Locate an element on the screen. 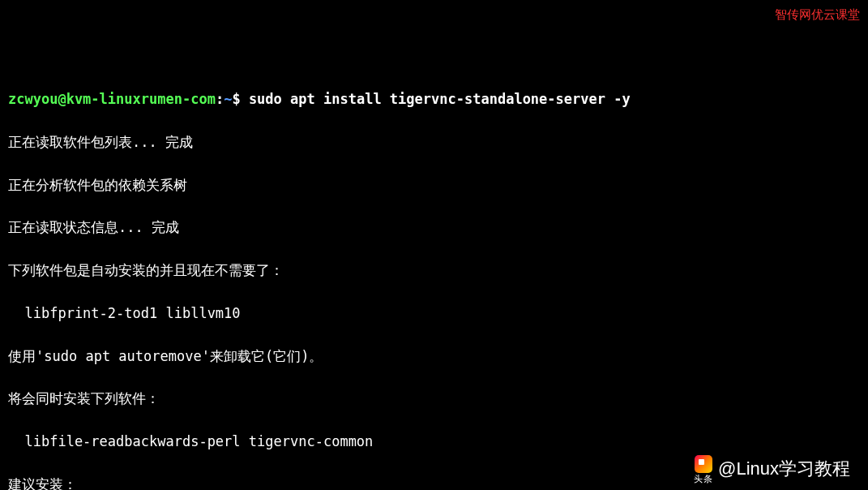 This screenshot has height=490, width=868. prompt-sep: : is located at coordinates (220, 99).